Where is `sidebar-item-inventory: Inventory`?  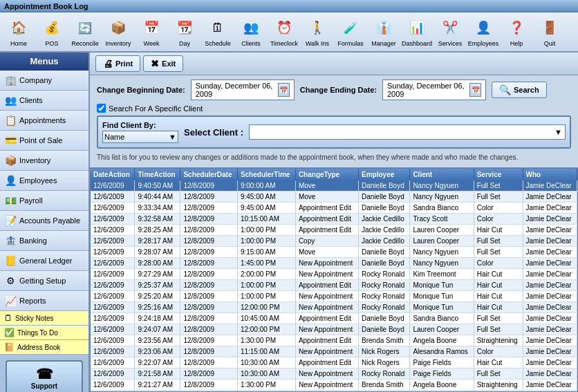
sidebar-item-inventory: Inventory is located at coordinates (44, 160).